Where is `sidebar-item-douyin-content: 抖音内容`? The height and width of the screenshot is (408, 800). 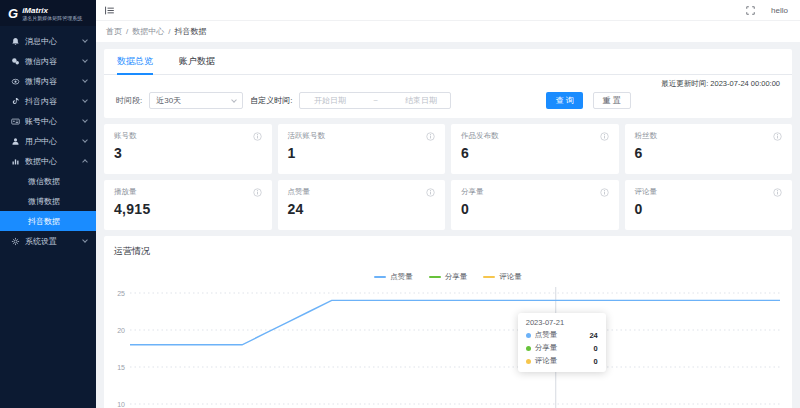
sidebar-item-douyin-content: 抖音内容 is located at coordinates (48, 101).